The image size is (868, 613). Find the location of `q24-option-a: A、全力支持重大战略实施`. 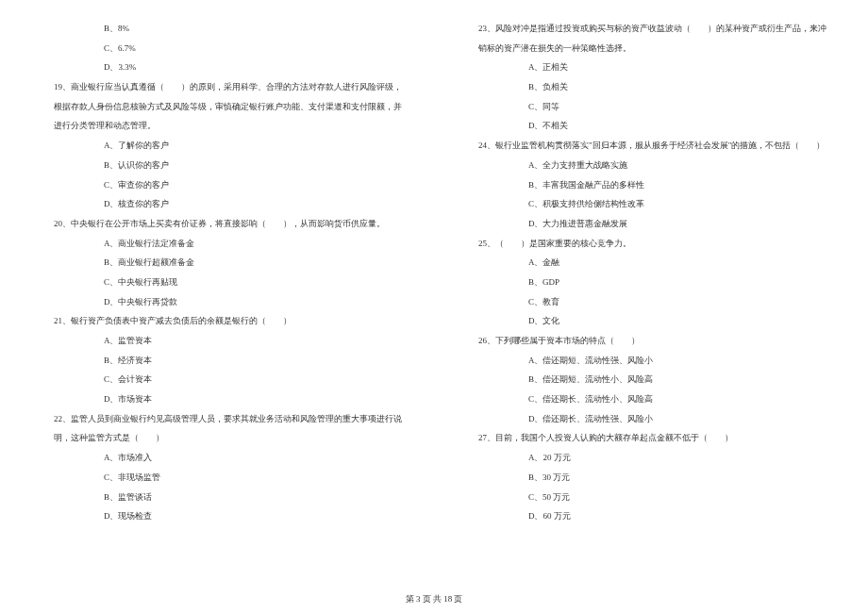

q24-option-a: A、全力支持重大战略实施 is located at coordinates (646, 166).